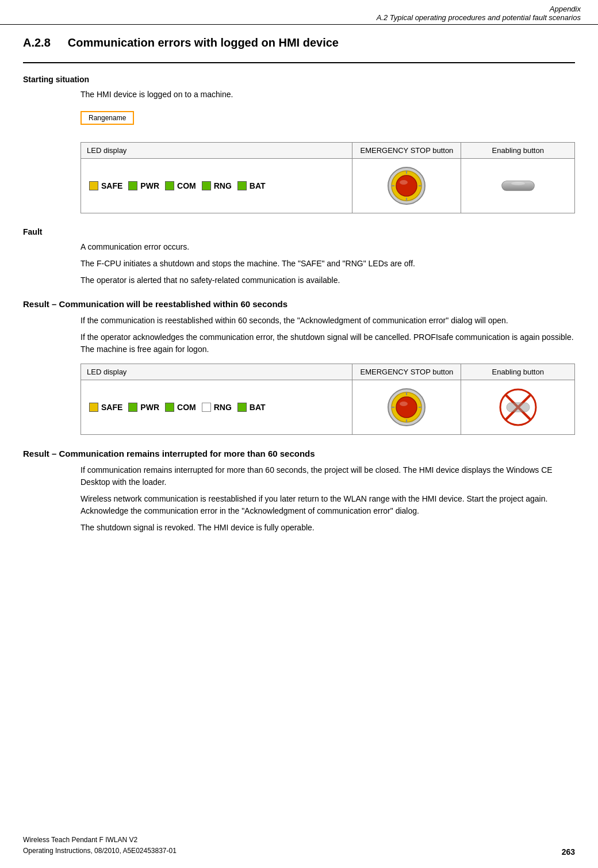 Image resolution: width=598 pixels, height=868 pixels. Describe the element at coordinates (216, 186) in the screenshot. I see `led-row-1: SAFE PWR COM` at that location.